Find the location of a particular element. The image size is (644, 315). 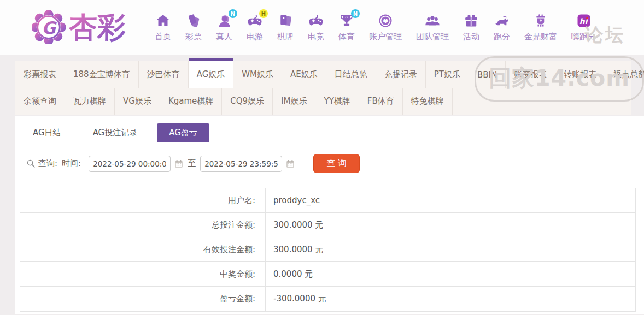

nav-item: N 体育 is located at coordinates (347, 27).